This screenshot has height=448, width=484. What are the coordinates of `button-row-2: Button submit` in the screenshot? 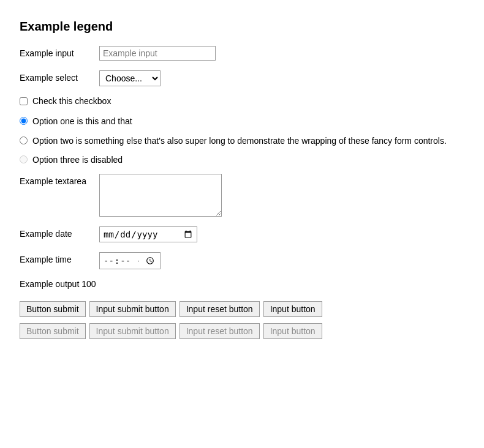 It's located at (242, 331).